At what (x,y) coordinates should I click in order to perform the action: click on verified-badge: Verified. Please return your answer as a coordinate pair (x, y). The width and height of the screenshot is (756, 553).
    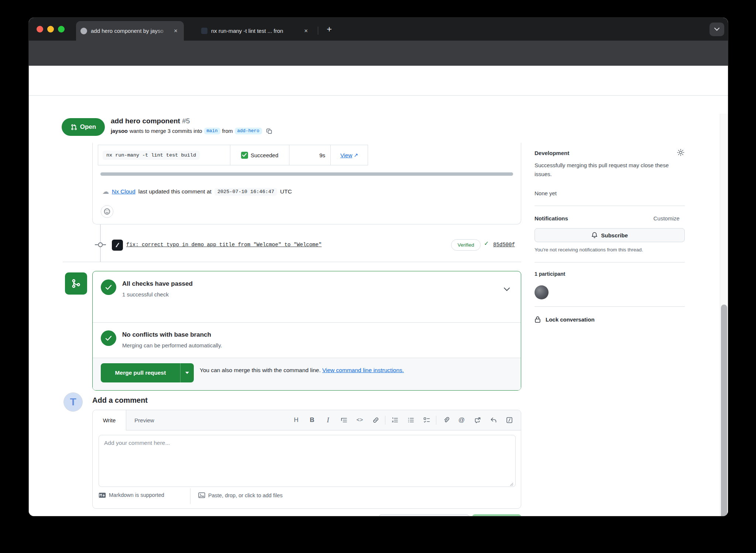
    Looking at the image, I should click on (466, 245).